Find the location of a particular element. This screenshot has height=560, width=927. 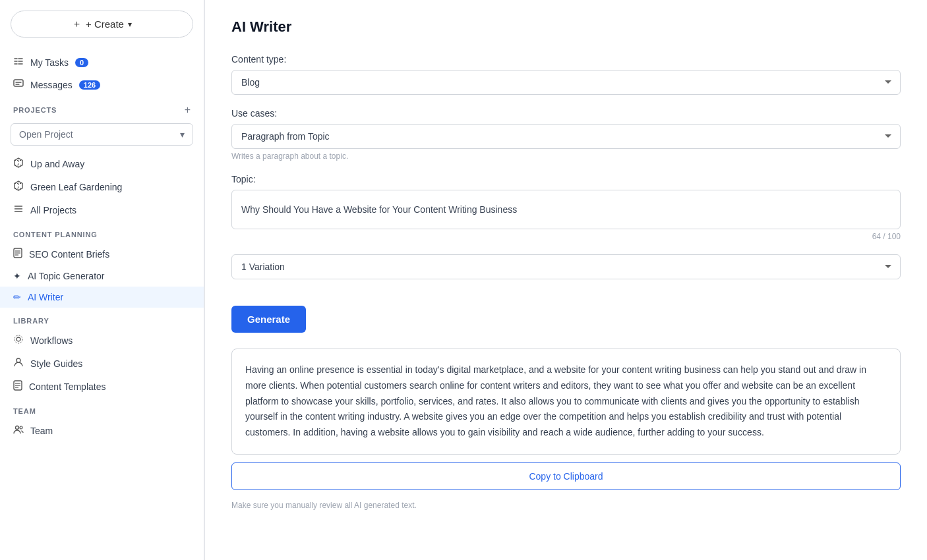

content-templates-icon is located at coordinates (18, 386).